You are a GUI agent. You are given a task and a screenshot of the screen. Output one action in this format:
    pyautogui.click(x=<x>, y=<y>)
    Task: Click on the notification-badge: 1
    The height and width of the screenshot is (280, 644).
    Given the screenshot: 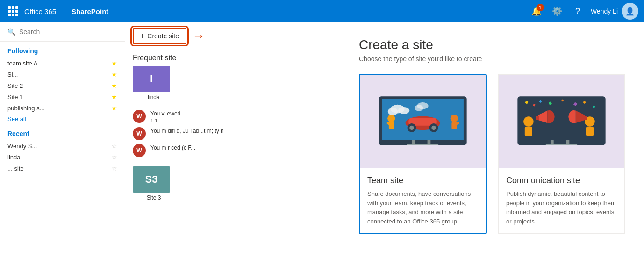 What is the action you would take?
    pyautogui.click(x=540, y=7)
    